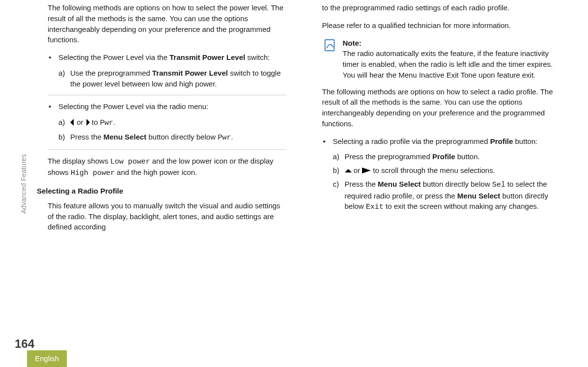 This screenshot has height=367, width=588. Describe the element at coordinates (366, 170) in the screenshot. I see `forward-arrow-icon` at that location.